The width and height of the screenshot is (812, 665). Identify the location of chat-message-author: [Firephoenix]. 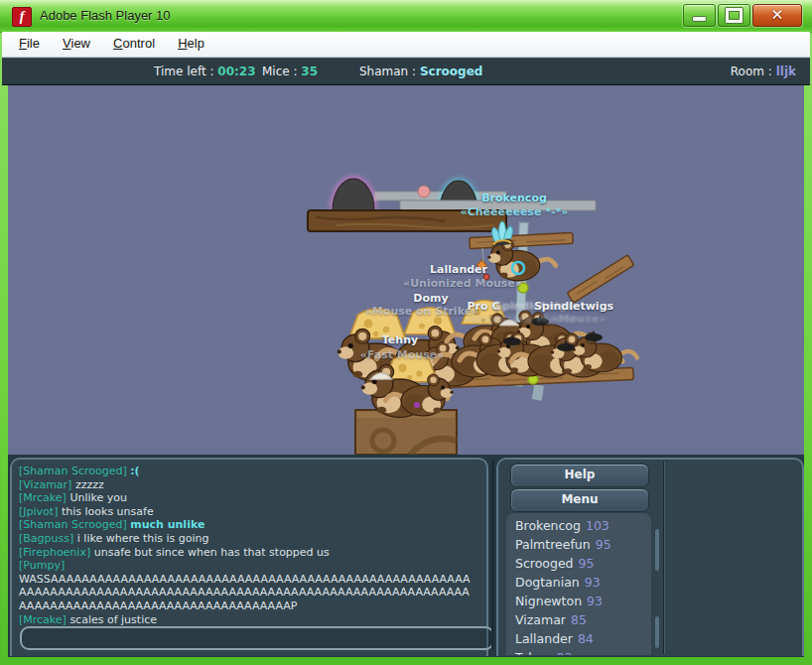
(55, 552).